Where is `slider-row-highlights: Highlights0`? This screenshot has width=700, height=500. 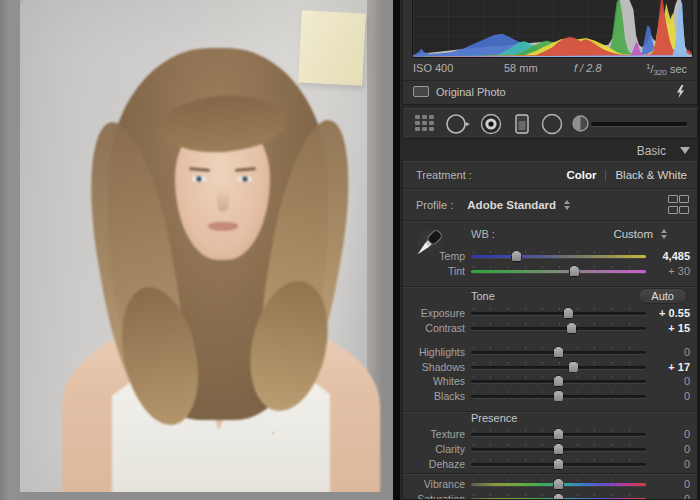
slider-row-highlights: Highlights0 is located at coordinates (550, 352).